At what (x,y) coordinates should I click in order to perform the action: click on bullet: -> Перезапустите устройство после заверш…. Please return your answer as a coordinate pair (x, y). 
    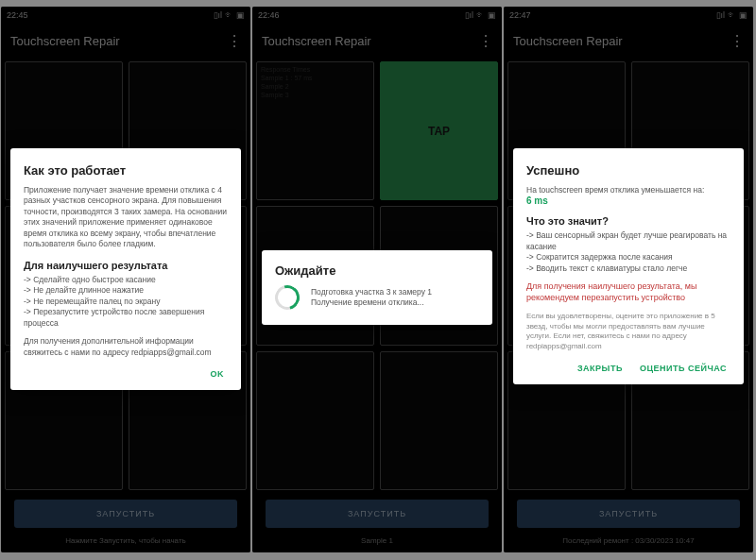
    Looking at the image, I should click on (126, 317).